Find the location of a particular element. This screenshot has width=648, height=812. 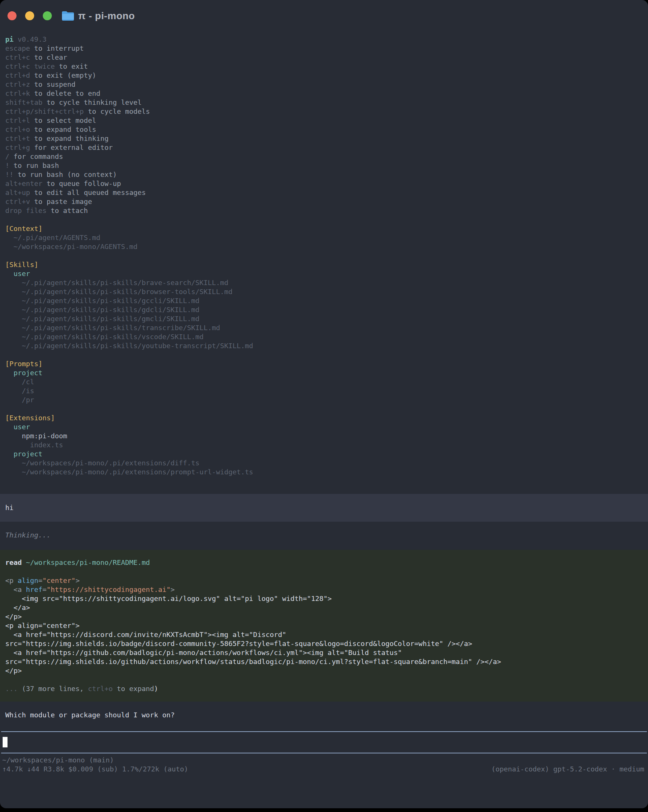

terminal-line: /cl is located at coordinates (324, 382).